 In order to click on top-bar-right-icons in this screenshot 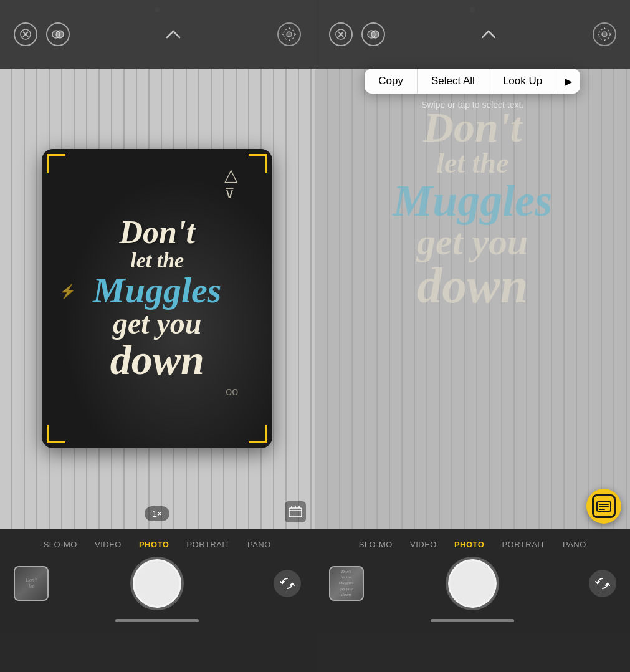, I will do `click(357, 34)`.